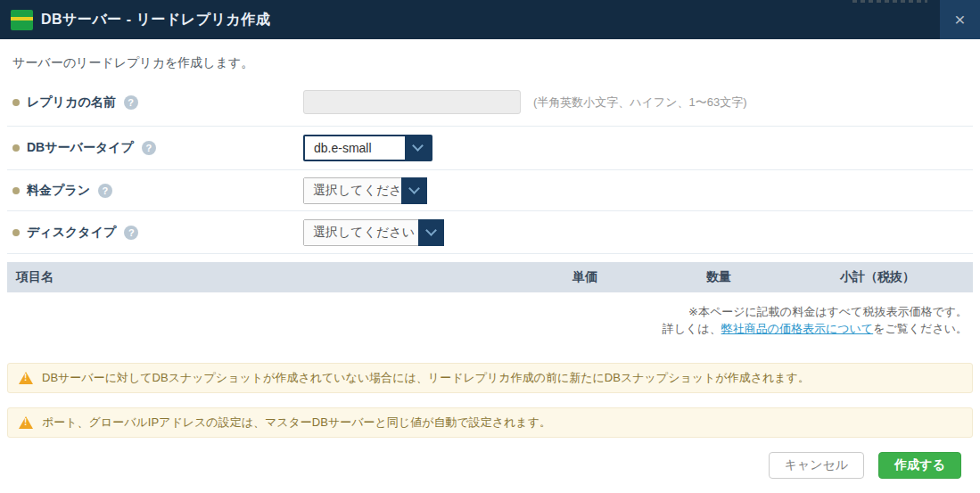  I want to click on disk-type-selected-value: 選択してください, so click(362, 233).